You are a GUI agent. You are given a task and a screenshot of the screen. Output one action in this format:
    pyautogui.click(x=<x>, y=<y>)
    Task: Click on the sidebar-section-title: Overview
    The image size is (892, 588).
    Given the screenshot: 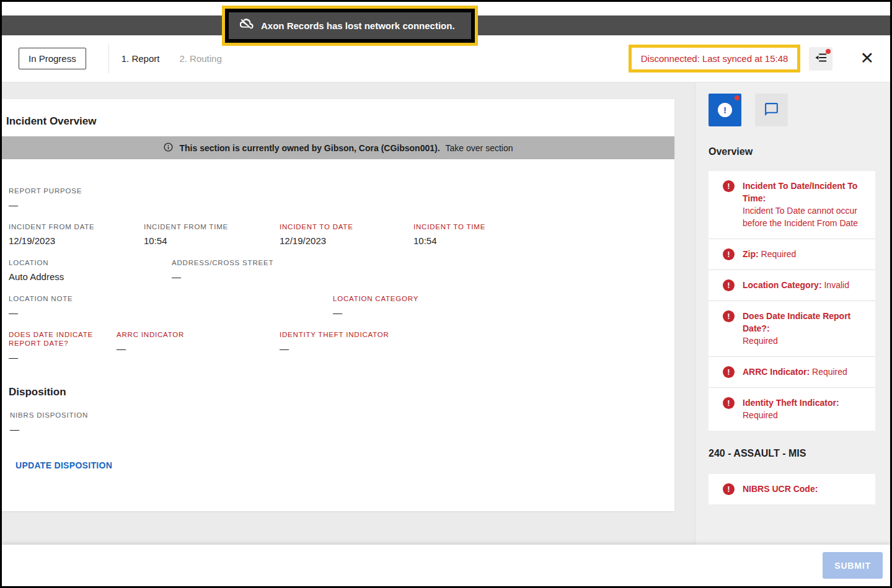 What is the action you would take?
    pyautogui.click(x=792, y=152)
    